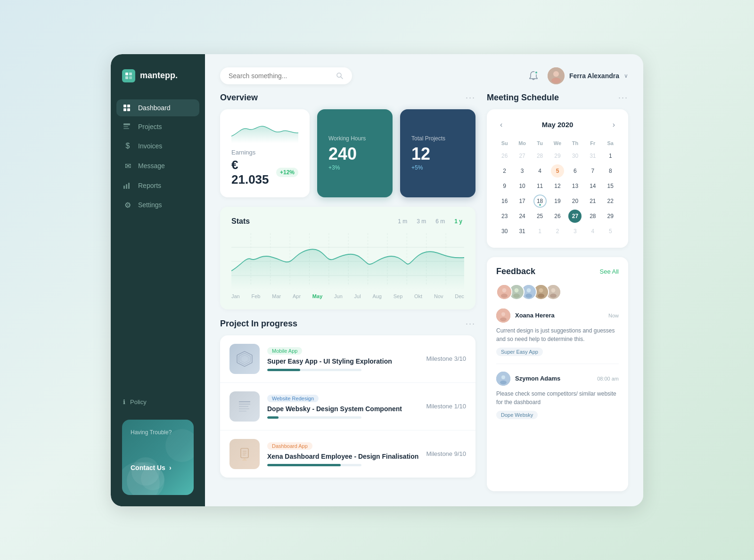 The width and height of the screenshot is (754, 560). What do you see at coordinates (402, 221) in the screenshot?
I see `filter-1m: 1 m` at bounding box center [402, 221].